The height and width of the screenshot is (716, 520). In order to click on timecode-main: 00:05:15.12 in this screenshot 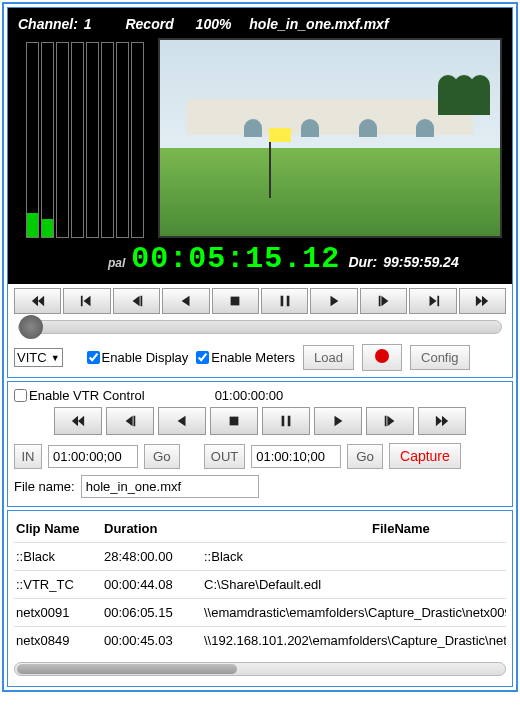, I will do `click(236, 259)`.